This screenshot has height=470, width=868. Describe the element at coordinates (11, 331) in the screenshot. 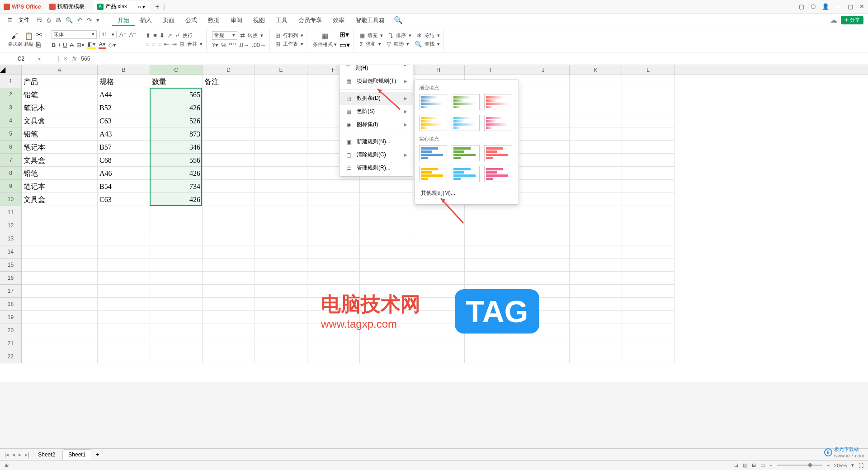

I see `row-header-20: 20` at that location.